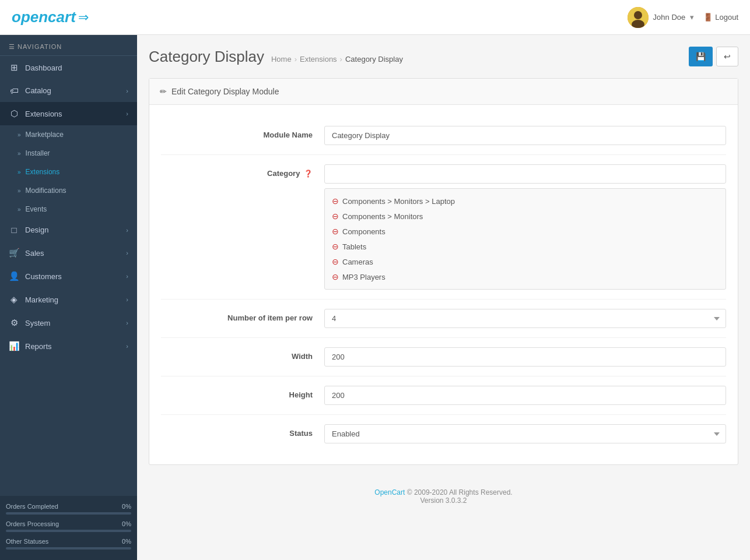  What do you see at coordinates (225, 91) in the screenshot?
I see `card-title: Edit Category Display Module` at bounding box center [225, 91].